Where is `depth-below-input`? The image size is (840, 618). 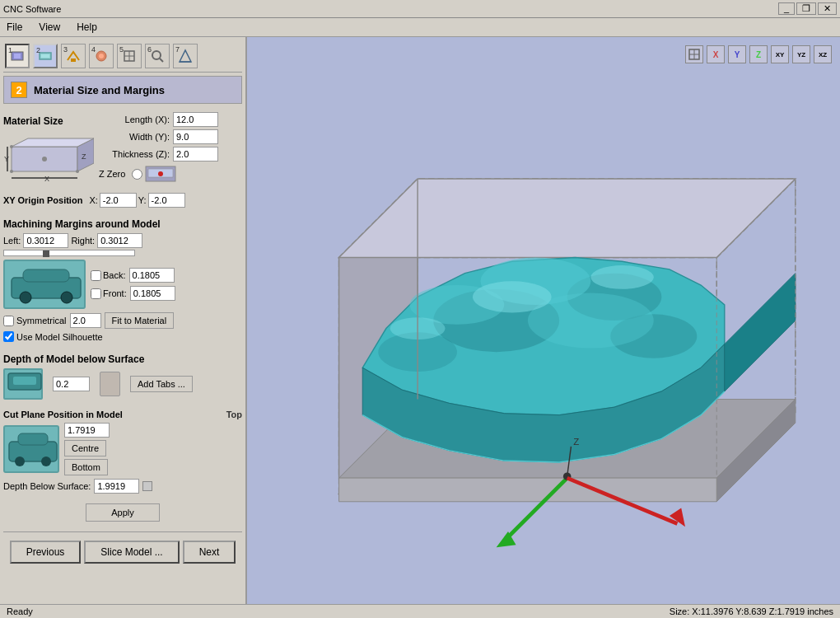 depth-below-input is located at coordinates (117, 486).